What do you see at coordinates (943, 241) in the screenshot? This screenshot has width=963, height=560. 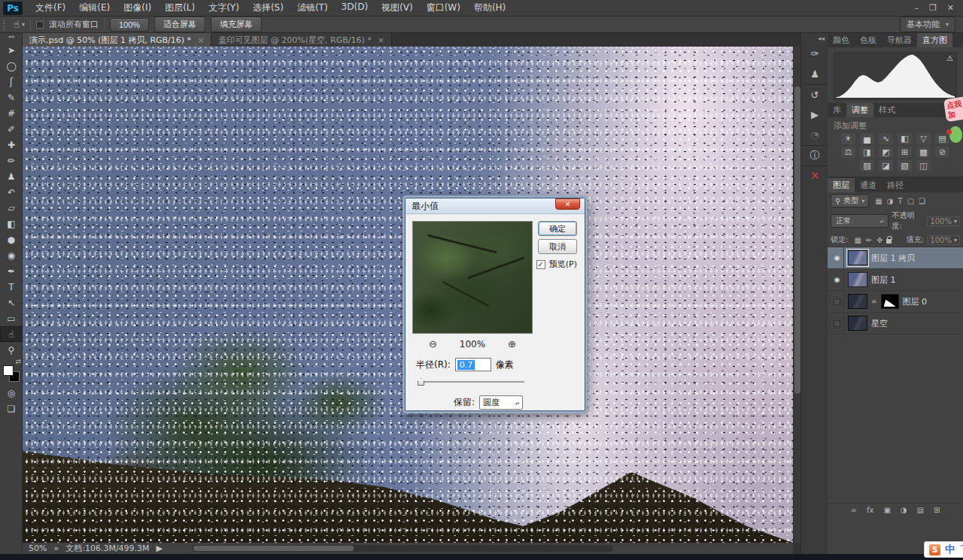 I see `fill-select: 100% ▾` at bounding box center [943, 241].